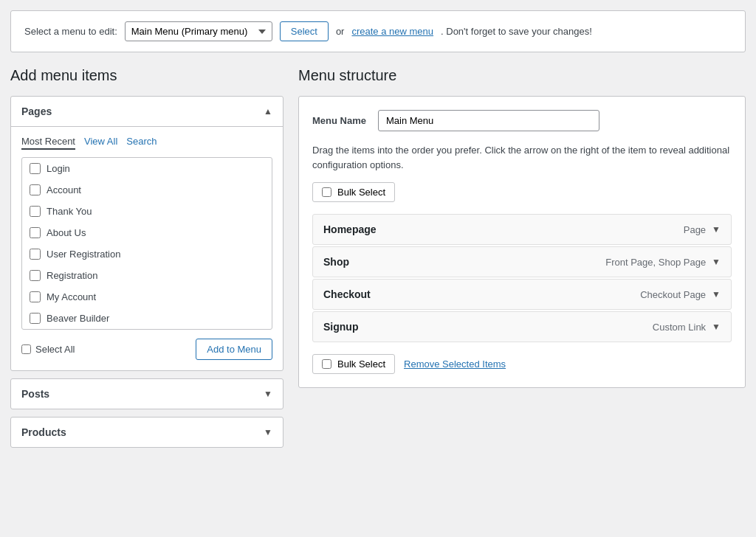 The image size is (756, 537). I want to click on list-item: Thank You, so click(147, 211).